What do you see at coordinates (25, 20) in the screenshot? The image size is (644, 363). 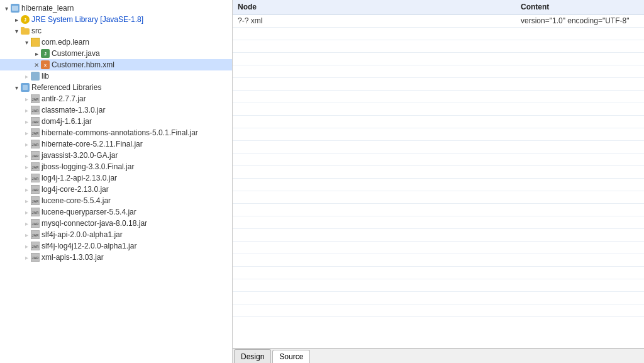 I see `jre-icon: J` at bounding box center [25, 20].